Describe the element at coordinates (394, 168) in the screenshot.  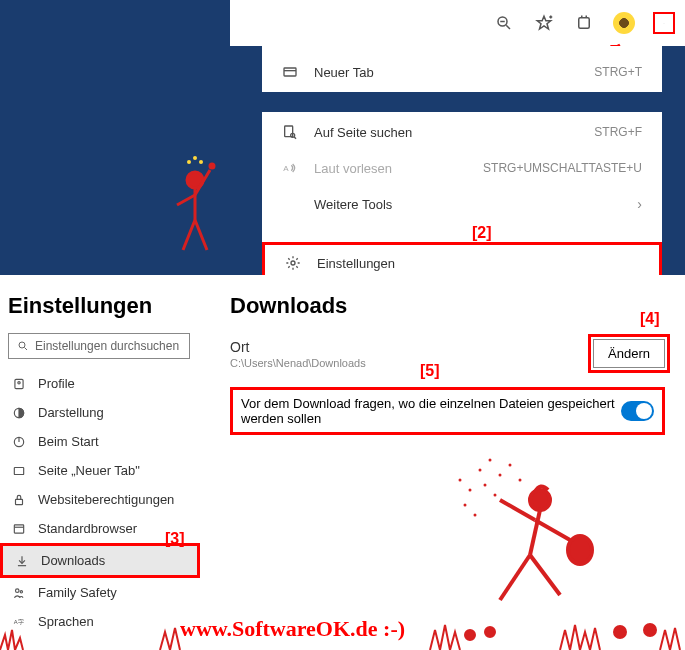
I see `menu-label: Laut vorlesen` at that location.